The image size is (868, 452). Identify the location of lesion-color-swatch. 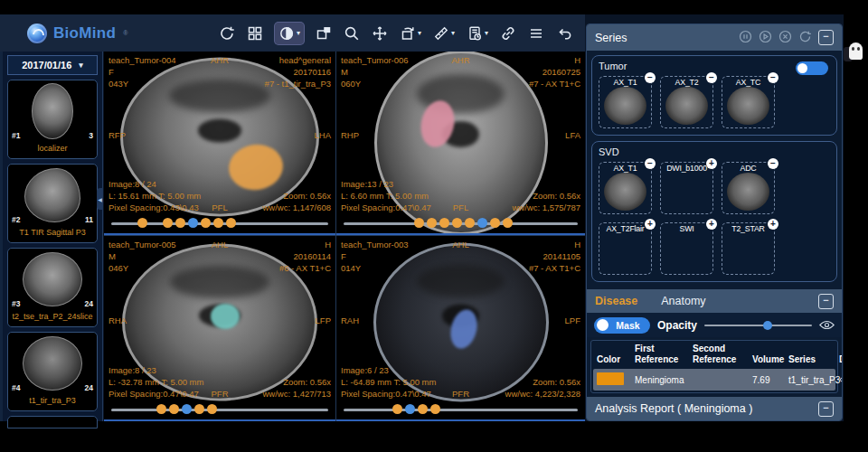
(610, 379).